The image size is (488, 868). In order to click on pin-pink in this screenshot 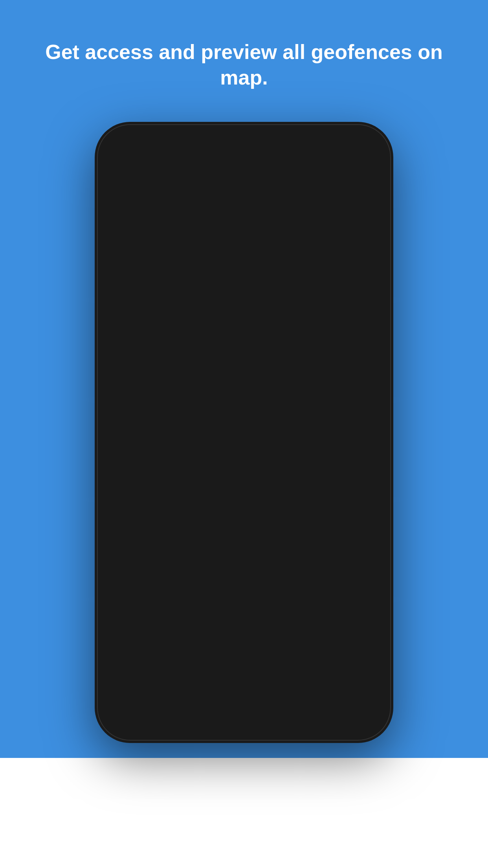, I will do `click(197, 271)`.